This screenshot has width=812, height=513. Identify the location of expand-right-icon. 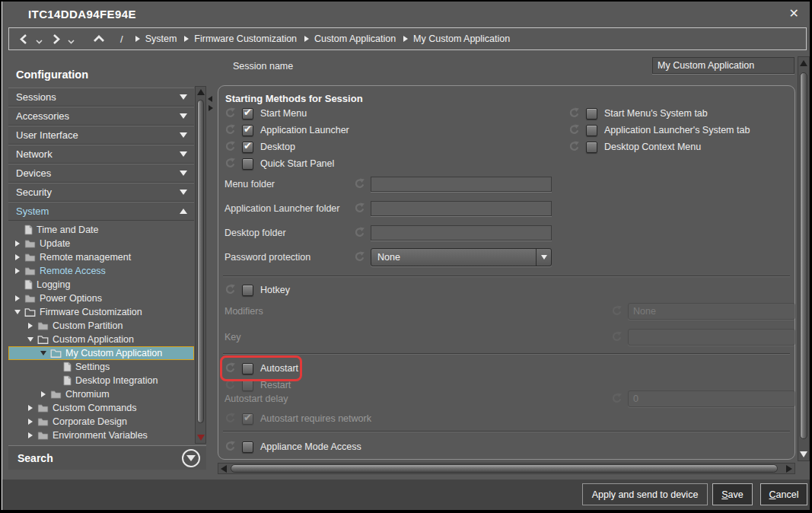
(211, 108).